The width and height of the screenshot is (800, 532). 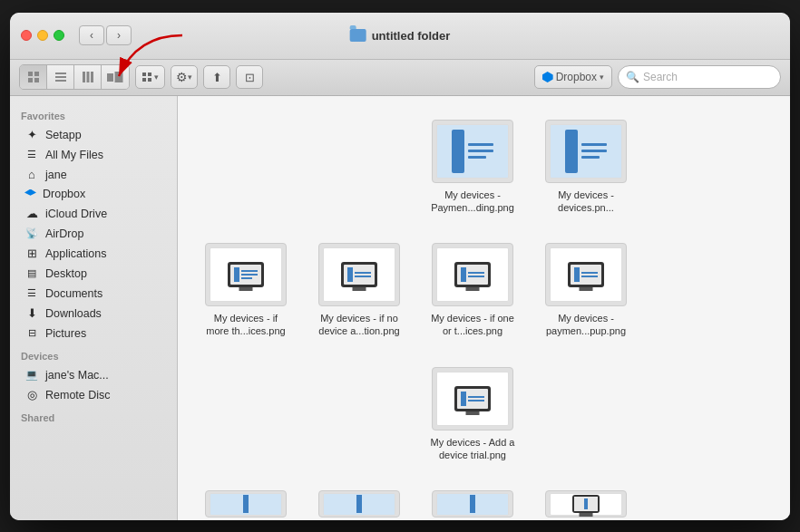 What do you see at coordinates (32, 254) in the screenshot?
I see `applications-icon: ⊞` at bounding box center [32, 254].